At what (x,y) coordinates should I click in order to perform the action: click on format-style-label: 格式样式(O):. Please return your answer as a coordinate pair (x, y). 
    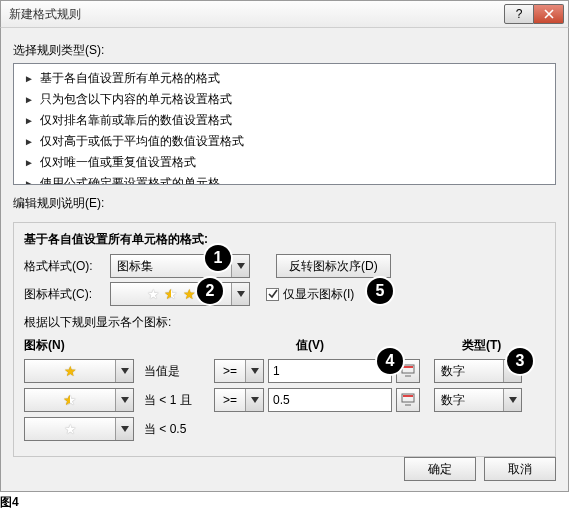
    Looking at the image, I should click on (64, 266).